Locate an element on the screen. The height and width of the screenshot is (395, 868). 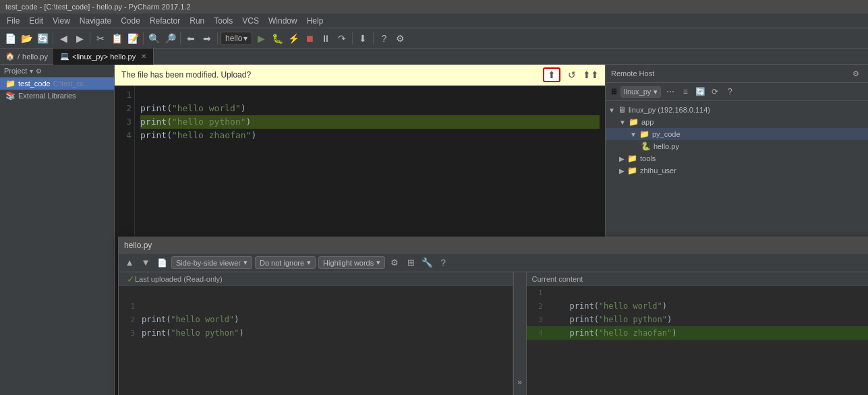
revert-btn: ↺ is located at coordinates (572, 75).